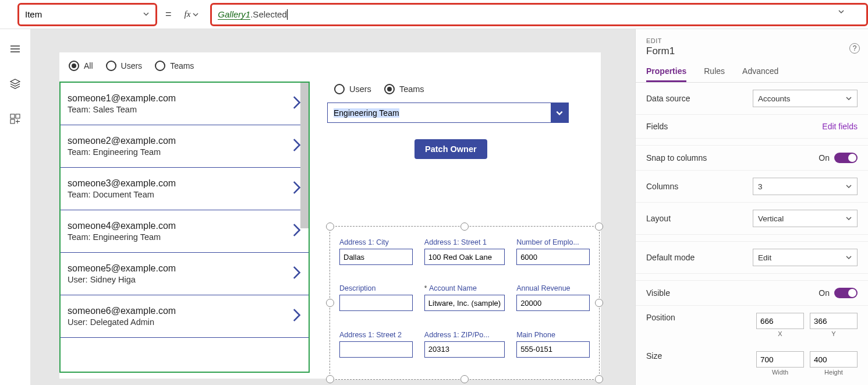 Image resolution: width=868 pixels, height=385 pixels. I want to click on gallery-item: someone2@example.comTeam: Engineering Te…, so click(185, 147).